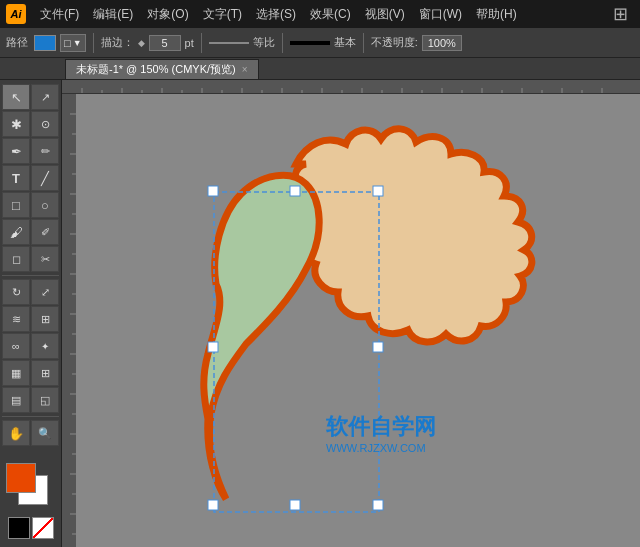 This screenshot has height=547, width=640. Describe the element at coordinates (45, 400) in the screenshot. I see `slice-tool: ◱` at that location.